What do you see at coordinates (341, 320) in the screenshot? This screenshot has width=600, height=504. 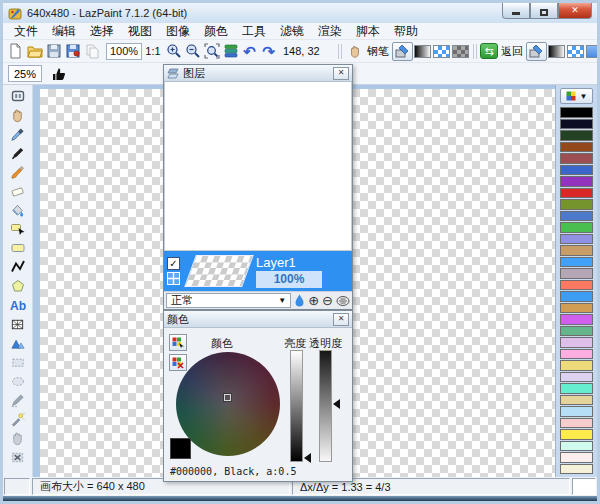 I see `color-panel-close-button: ✕` at bounding box center [341, 320].